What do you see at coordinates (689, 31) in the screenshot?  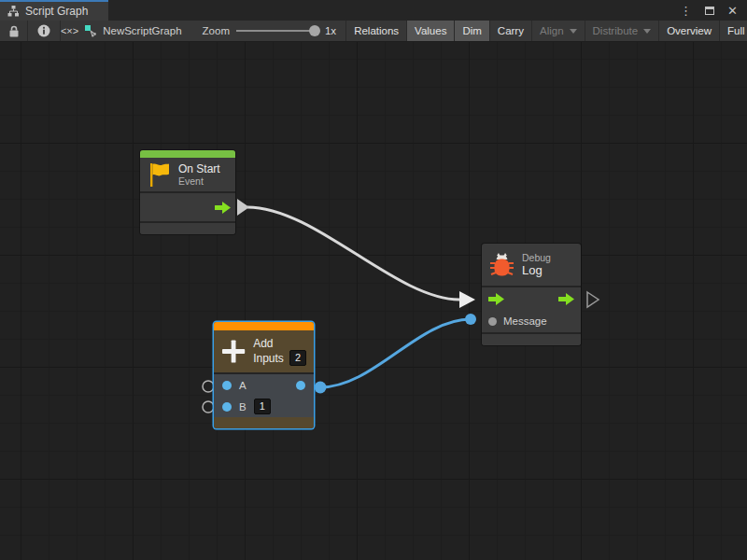 I see `overview-button: Overview` at bounding box center [689, 31].